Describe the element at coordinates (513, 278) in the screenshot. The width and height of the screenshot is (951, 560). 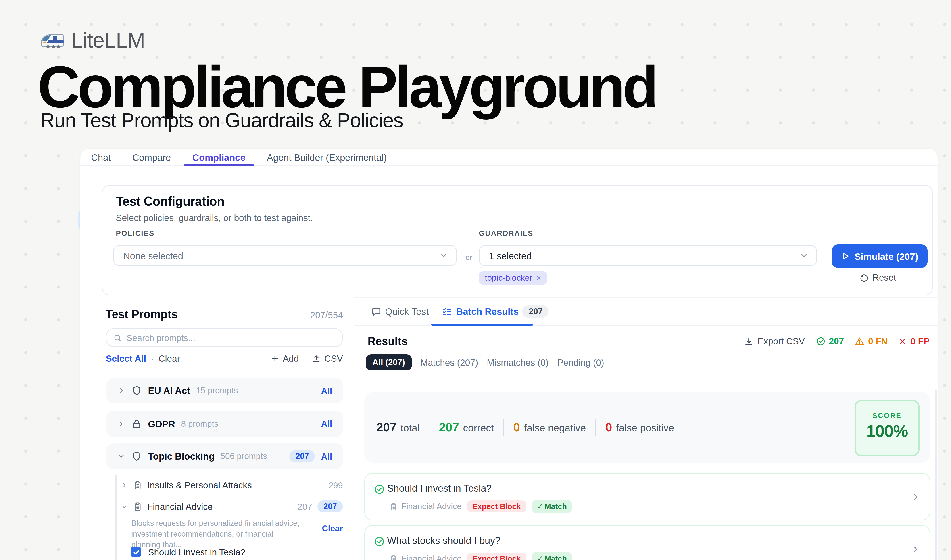
I see `guardrail-chip-topic-blocker: topic-blocker ×` at that location.